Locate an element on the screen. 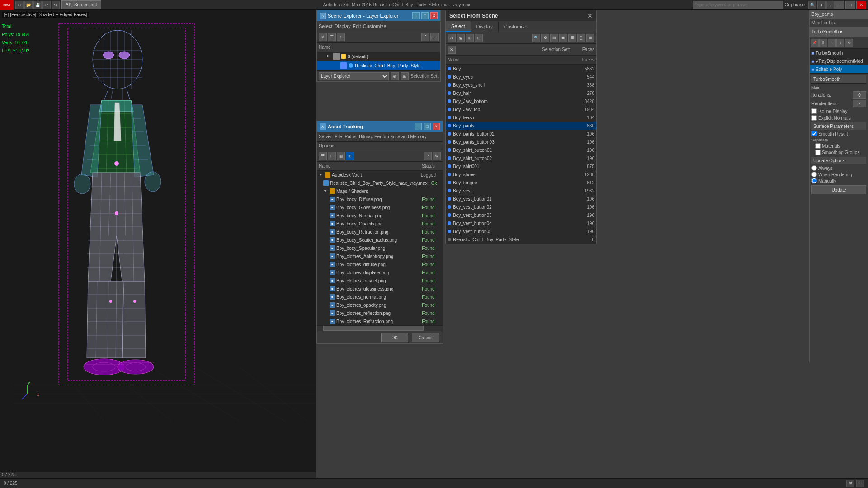  obj-row-12: Boy_shirt001 875 is located at coordinates (521, 166).